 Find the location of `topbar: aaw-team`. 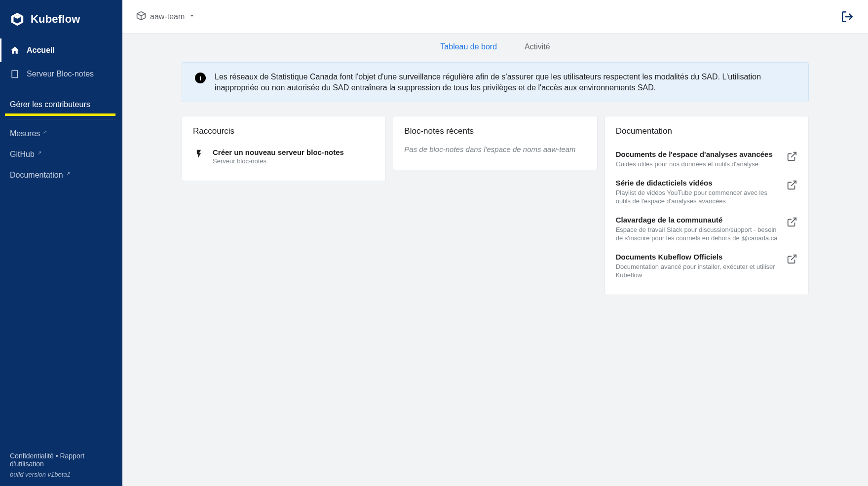

topbar: aaw-team is located at coordinates (495, 17).